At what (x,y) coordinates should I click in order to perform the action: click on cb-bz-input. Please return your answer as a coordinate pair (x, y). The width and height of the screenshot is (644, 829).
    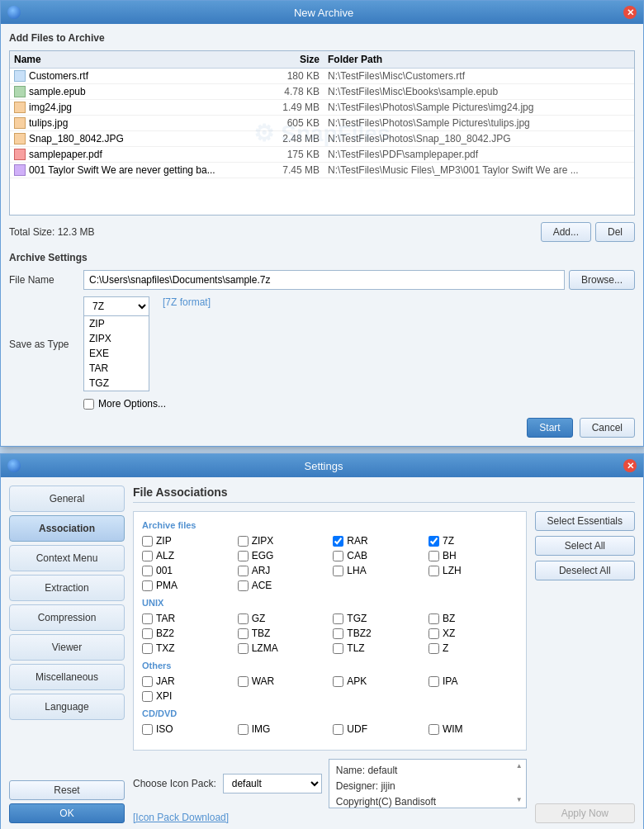
    Looking at the image, I should click on (434, 619).